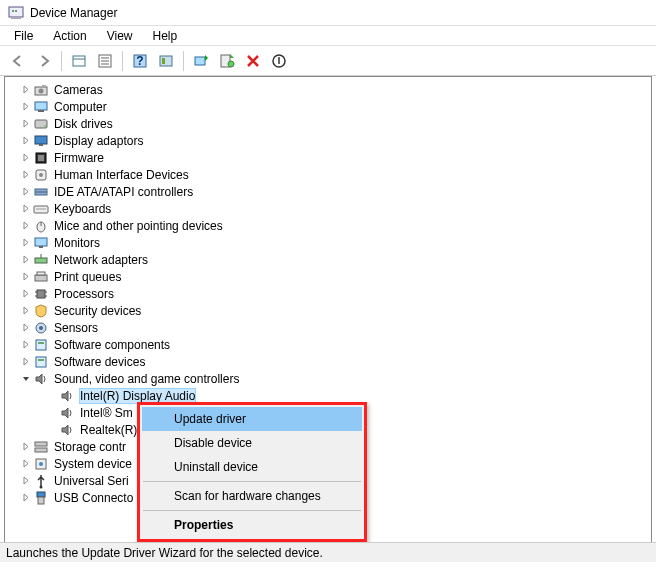  Describe the element at coordinates (335, 276) in the screenshot. I see `tree-category: Print queues` at that location.